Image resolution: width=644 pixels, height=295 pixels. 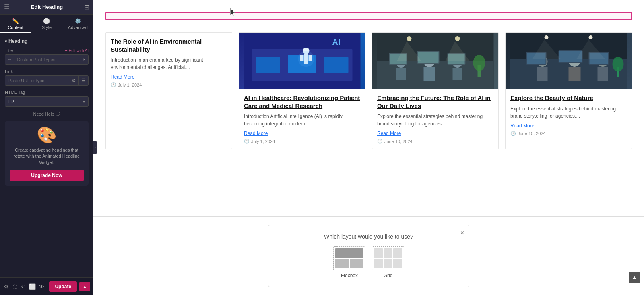 I want to click on post-card: The Role of AI in Environmental Sustaina…, so click(x=169, y=91).